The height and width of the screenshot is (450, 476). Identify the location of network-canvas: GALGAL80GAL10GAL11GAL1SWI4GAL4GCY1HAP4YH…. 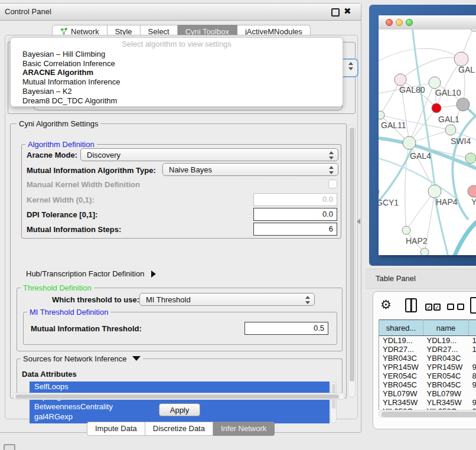
(428, 142).